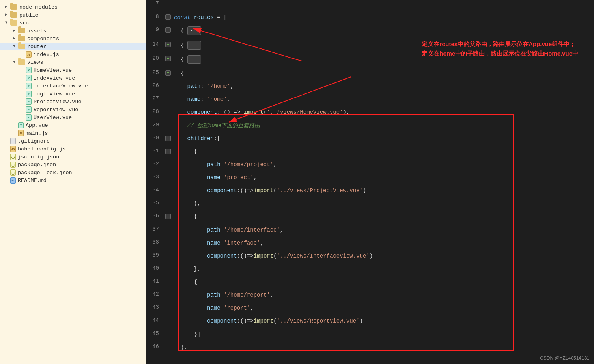 Image resolution: width=594 pixels, height=364 pixels. Describe the element at coordinates (73, 149) in the screenshot. I see `sidebar-item-babelconfig: JS babel.config.js` at that location.